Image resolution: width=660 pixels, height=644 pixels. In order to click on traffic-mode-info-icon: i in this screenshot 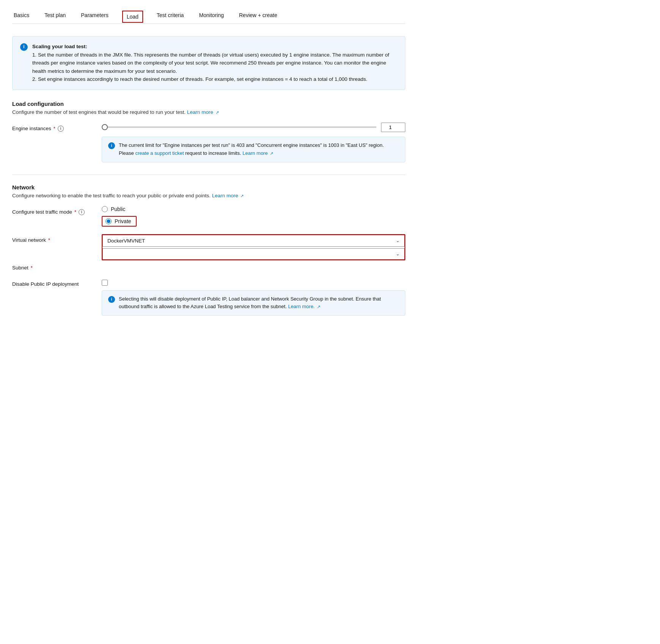, I will do `click(82, 212)`.